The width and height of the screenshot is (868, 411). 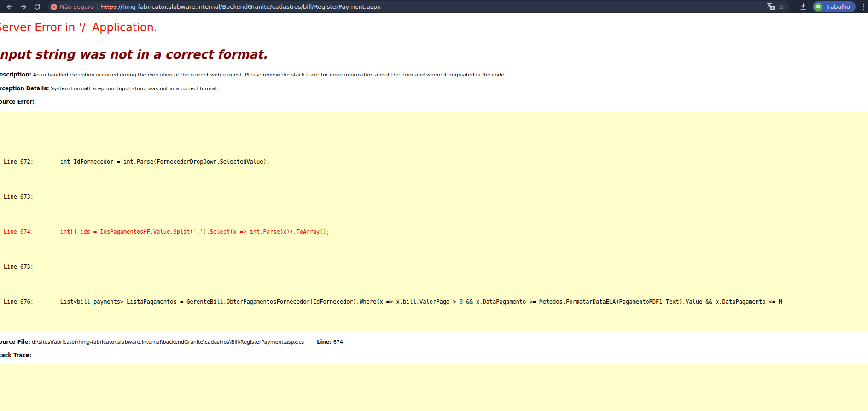 What do you see at coordinates (168, 342) in the screenshot?
I see `source-file-path: d:\sites\fabricator\hmg-fabricator.slabw…` at bounding box center [168, 342].